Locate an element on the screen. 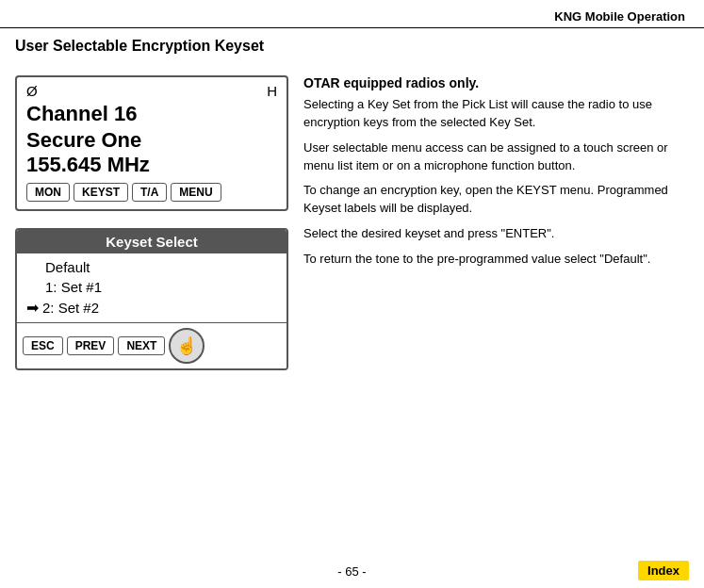  keyset-item-2-label: 2: Set #2 is located at coordinates (71, 307).